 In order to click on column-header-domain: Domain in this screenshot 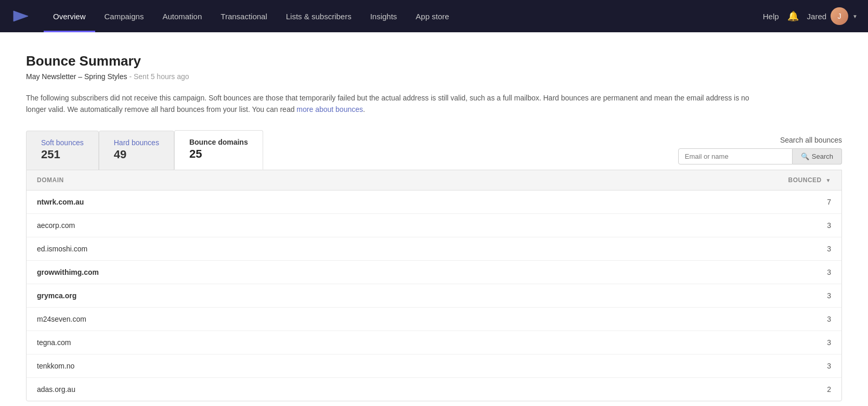, I will do `click(257, 180)`.